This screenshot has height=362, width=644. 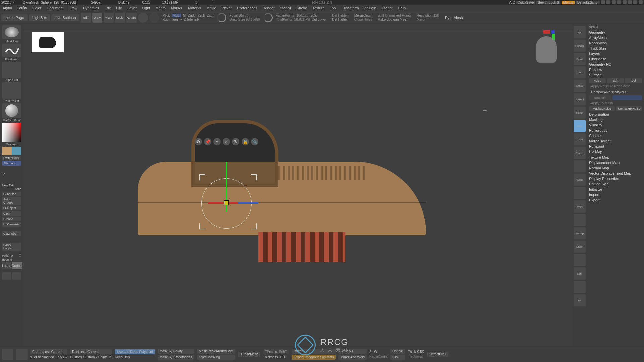 I want to click on unmask-by-noise: UnmaskByNoise, so click(x=629, y=109).